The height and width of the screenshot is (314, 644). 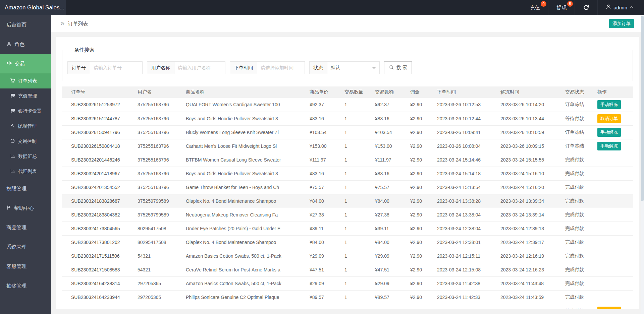 I want to click on table-row: SUB23032417380120280295417508Olaplex No.…, so click(x=347, y=242).